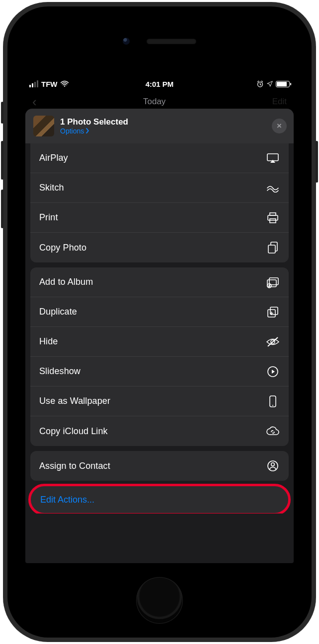  What do you see at coordinates (160, 84) in the screenshot?
I see `clock: 4:01 PM` at bounding box center [160, 84].